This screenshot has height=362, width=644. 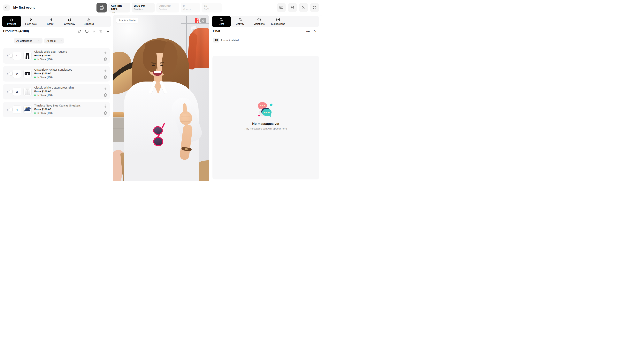 I want to click on trending-chart-icon, so click(x=278, y=20).